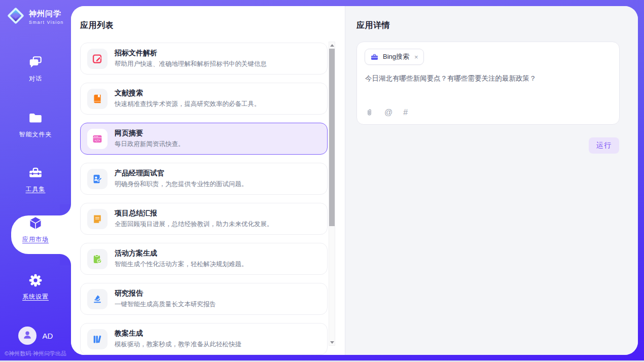  Describe the element at coordinates (97, 139) in the screenshot. I see `browser-code-icon: </>` at that location.